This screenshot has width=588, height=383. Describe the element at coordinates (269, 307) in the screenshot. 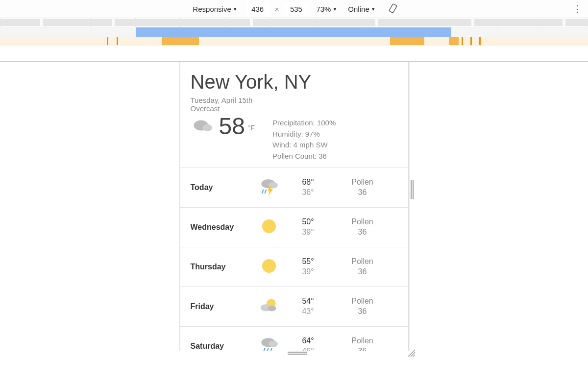

I see `partly-icon` at that location.